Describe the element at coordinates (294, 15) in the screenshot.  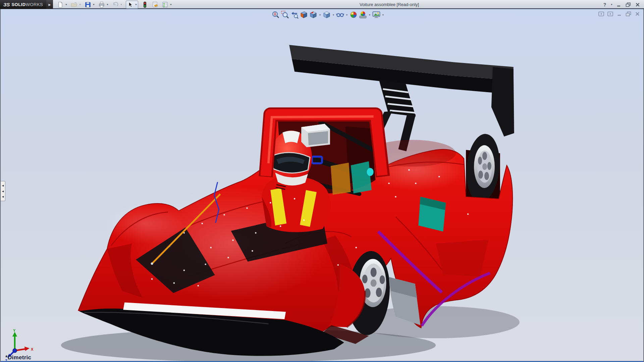
I see `previous-view-button` at that location.